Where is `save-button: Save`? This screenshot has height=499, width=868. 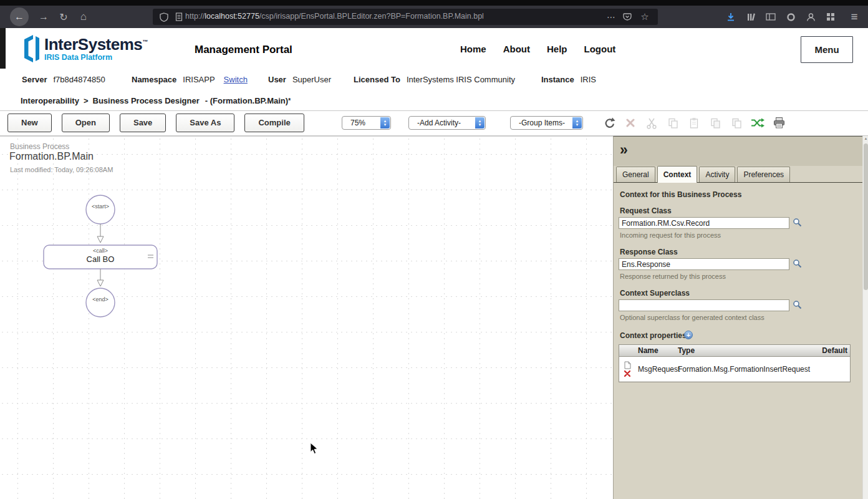 save-button: Save is located at coordinates (143, 123).